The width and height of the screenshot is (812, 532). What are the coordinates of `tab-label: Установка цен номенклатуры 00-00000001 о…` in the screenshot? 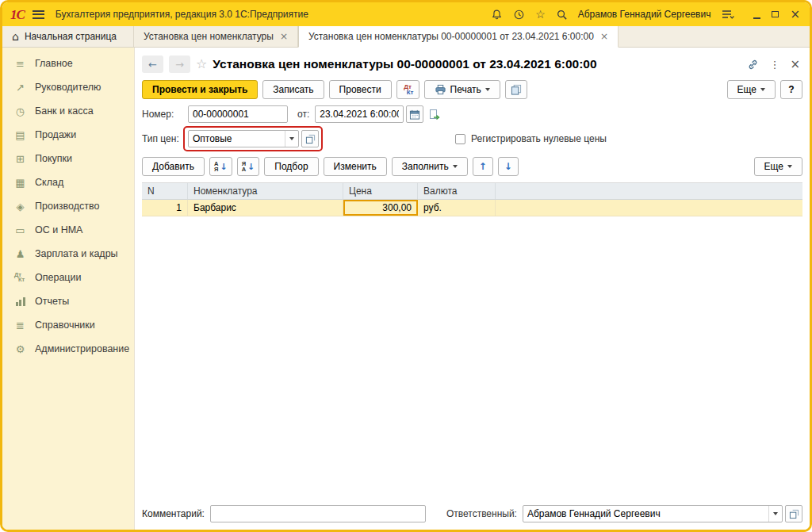 It's located at (451, 36).